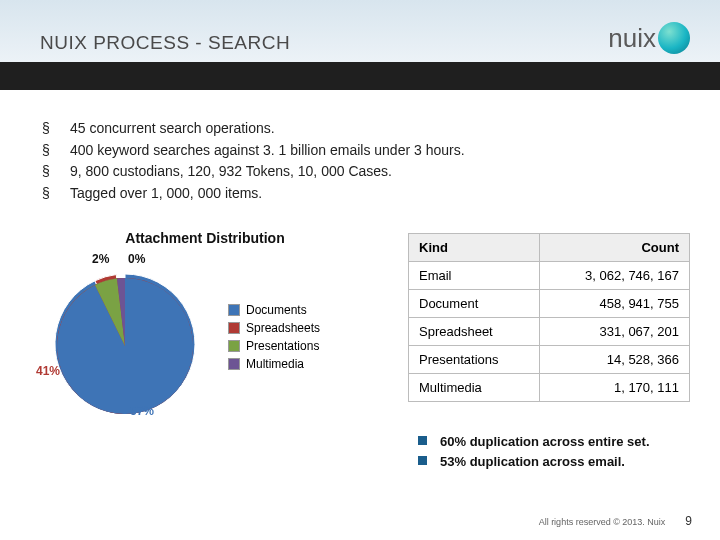 The height and width of the screenshot is (540, 720). I want to click on legend-label: Documents, so click(276, 310).